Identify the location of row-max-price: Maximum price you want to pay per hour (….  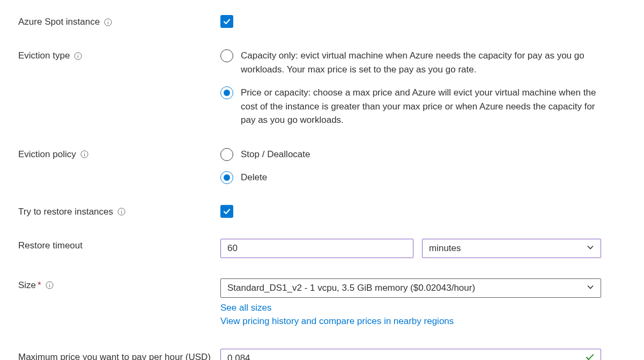
(322, 355).